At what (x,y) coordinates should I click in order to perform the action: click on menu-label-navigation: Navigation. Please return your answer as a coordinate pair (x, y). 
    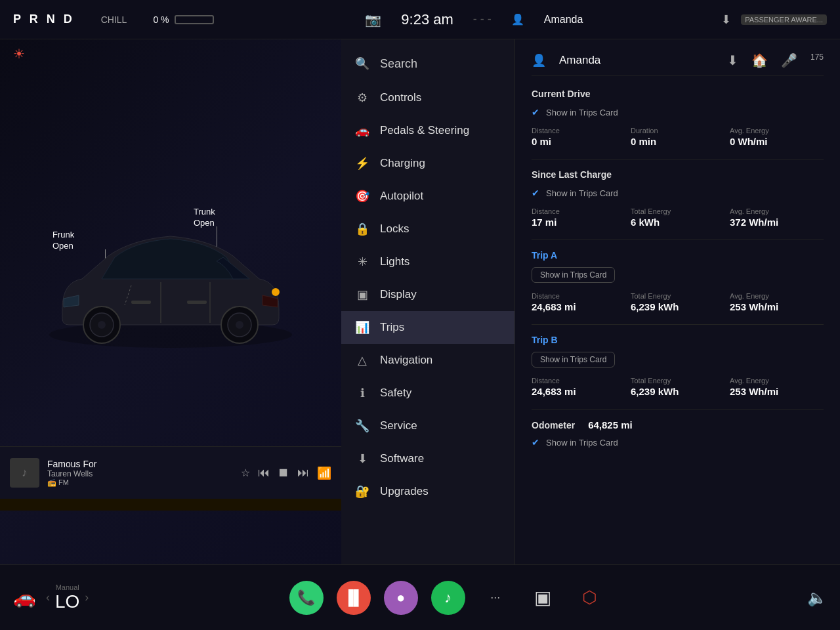
    Looking at the image, I should click on (406, 360).